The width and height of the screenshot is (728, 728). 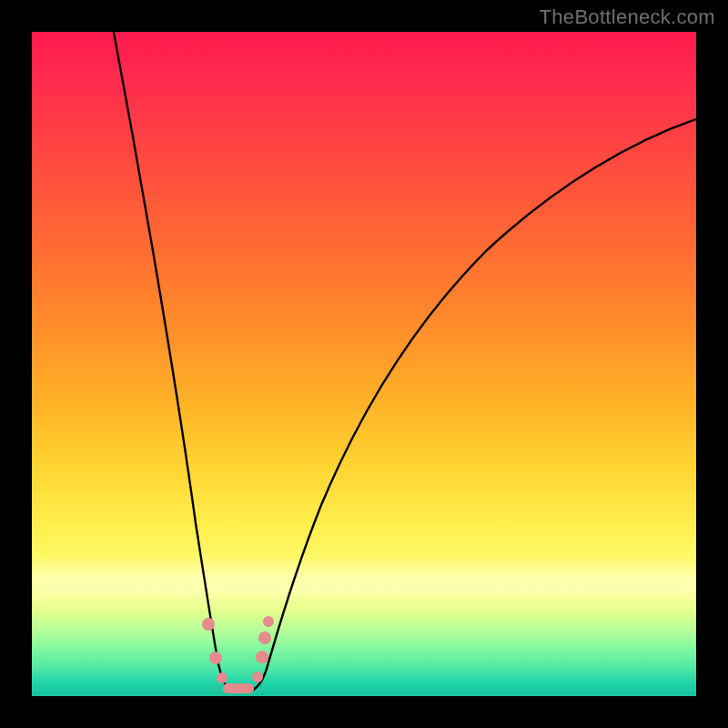 What do you see at coordinates (628, 17) in the screenshot?
I see `watermark-text: TheBottleneck.com` at bounding box center [628, 17].